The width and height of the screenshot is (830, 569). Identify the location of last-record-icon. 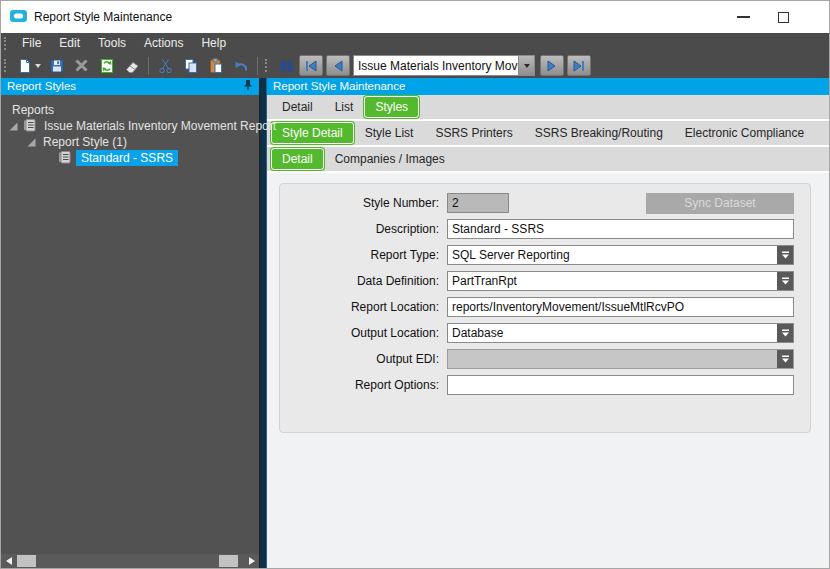
(579, 66).